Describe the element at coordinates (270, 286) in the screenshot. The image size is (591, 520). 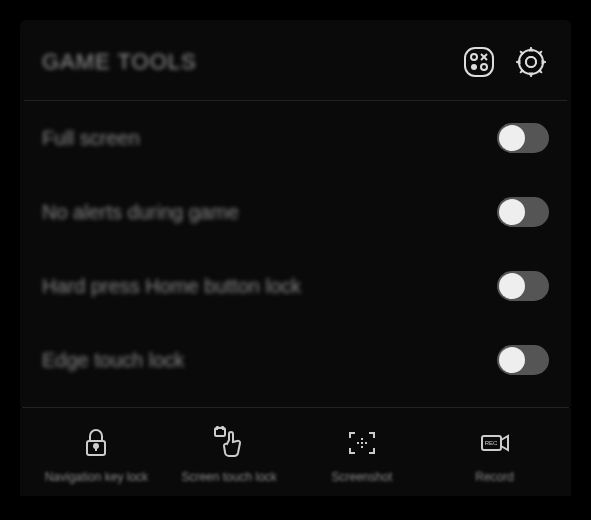
I see `setting-label: Hard press Home button lock` at that location.